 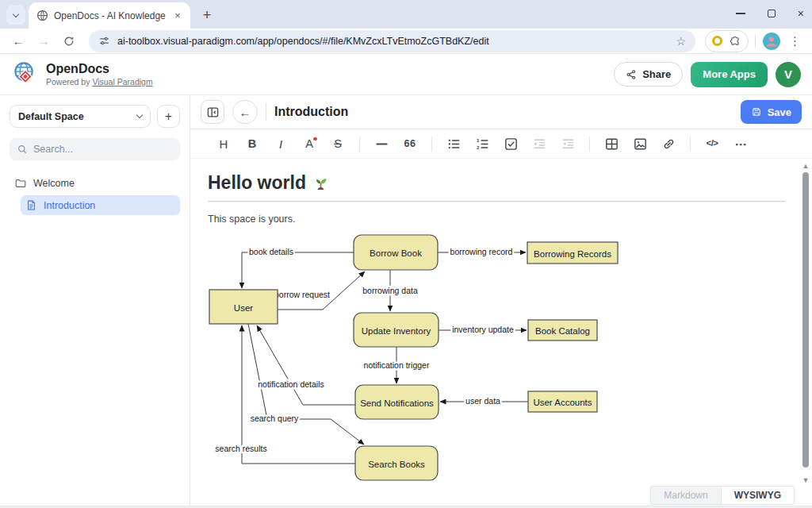 What do you see at coordinates (772, 13) in the screenshot?
I see `window-maximize-button` at bounding box center [772, 13].